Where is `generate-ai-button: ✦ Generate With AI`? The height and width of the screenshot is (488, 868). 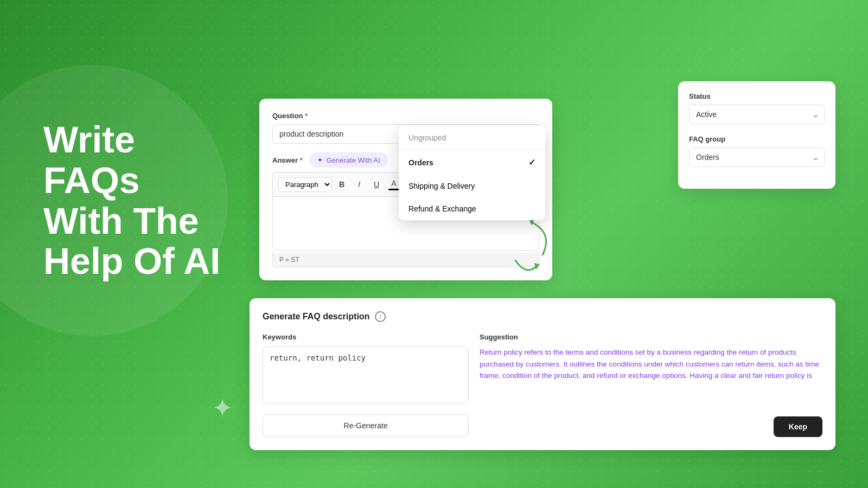
generate-ai-button: ✦ Generate With AI is located at coordinates (348, 160).